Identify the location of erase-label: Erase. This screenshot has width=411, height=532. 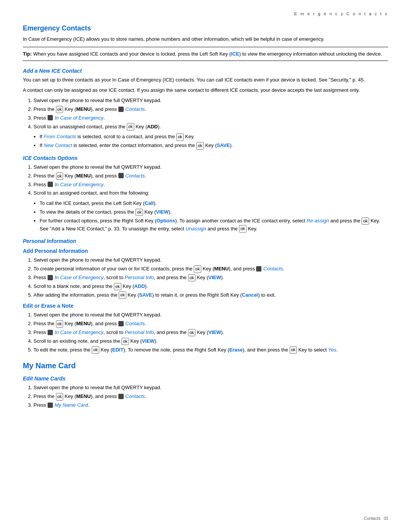
(236, 350).